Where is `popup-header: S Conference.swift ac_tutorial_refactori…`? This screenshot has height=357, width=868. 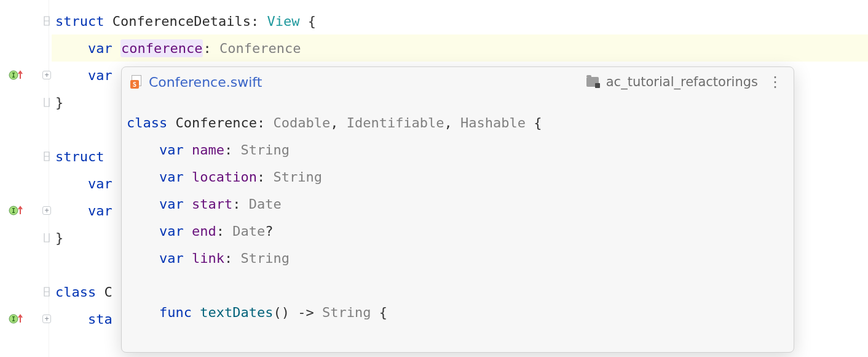 popup-header: S Conference.swift ac_tutorial_refactori… is located at coordinates (457, 82).